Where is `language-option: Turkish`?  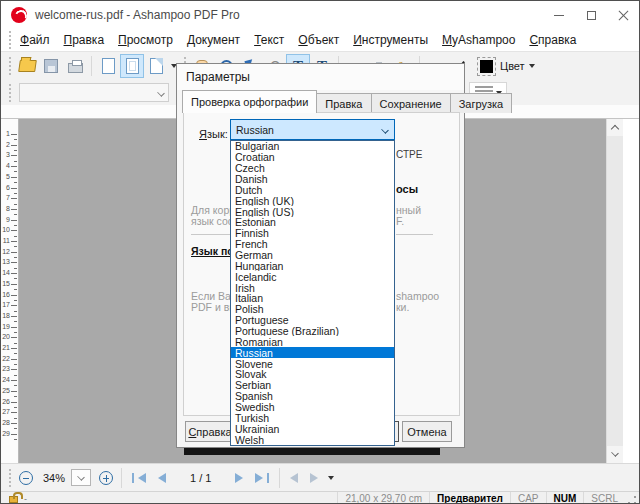 language-option: Turkish is located at coordinates (312, 418).